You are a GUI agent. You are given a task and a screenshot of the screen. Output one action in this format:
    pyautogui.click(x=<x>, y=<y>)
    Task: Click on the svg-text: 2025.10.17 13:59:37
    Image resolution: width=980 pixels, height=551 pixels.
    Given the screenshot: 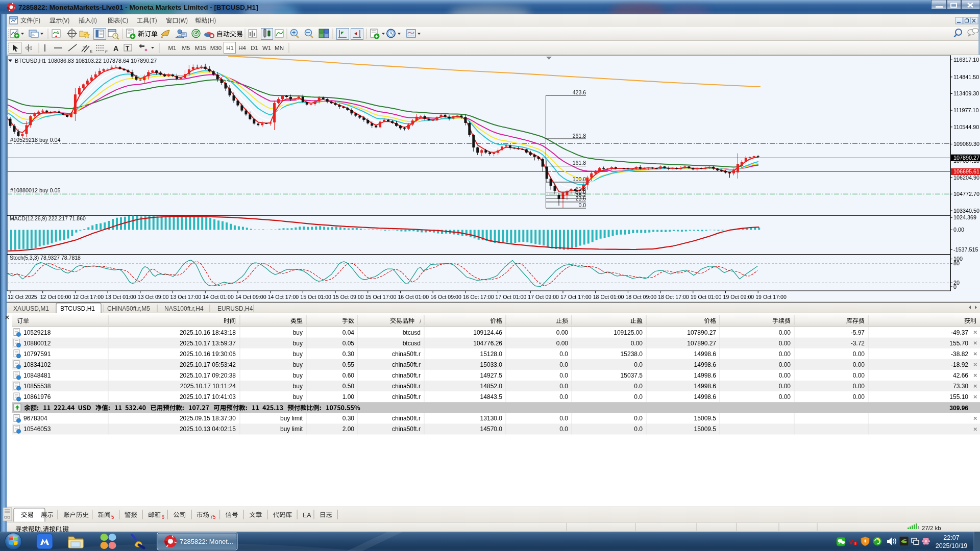 What is the action you would take?
    pyautogui.click(x=208, y=343)
    